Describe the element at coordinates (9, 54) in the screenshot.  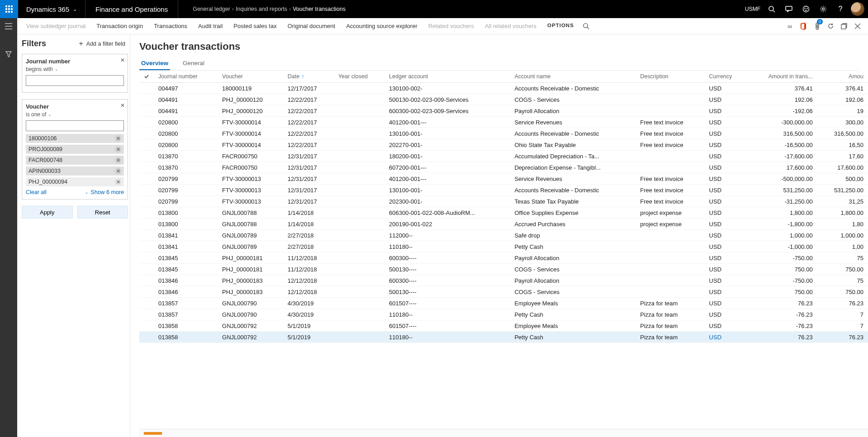
I see `funnel-icon` at that location.